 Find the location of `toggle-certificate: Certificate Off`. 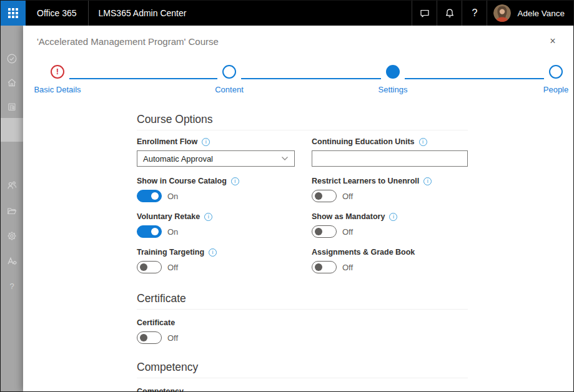

toggle-certificate: Certificate Off is located at coordinates (302, 331).